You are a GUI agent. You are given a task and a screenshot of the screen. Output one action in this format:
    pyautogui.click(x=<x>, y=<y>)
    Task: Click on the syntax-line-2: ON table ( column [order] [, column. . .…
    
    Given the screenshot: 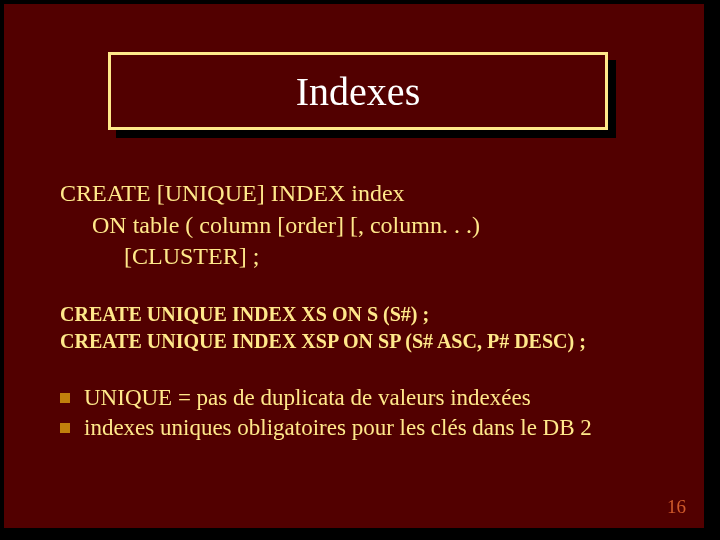 What is the action you would take?
    pyautogui.click(x=358, y=226)
    